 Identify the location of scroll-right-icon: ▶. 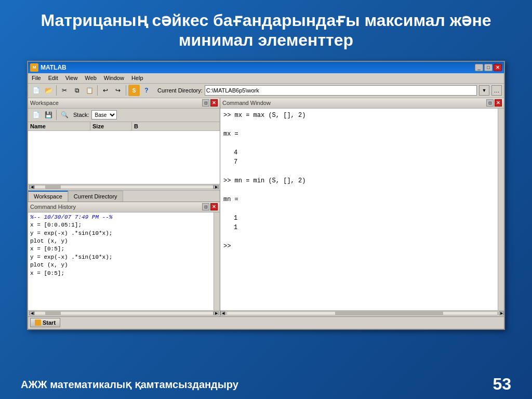
(216, 187).